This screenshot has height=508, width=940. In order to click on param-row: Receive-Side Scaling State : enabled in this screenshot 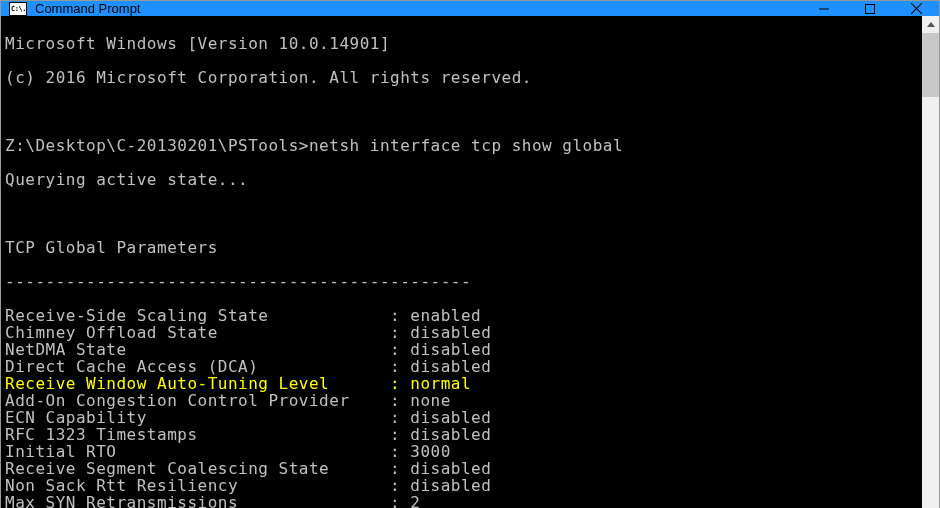, I will do `click(464, 316)`.